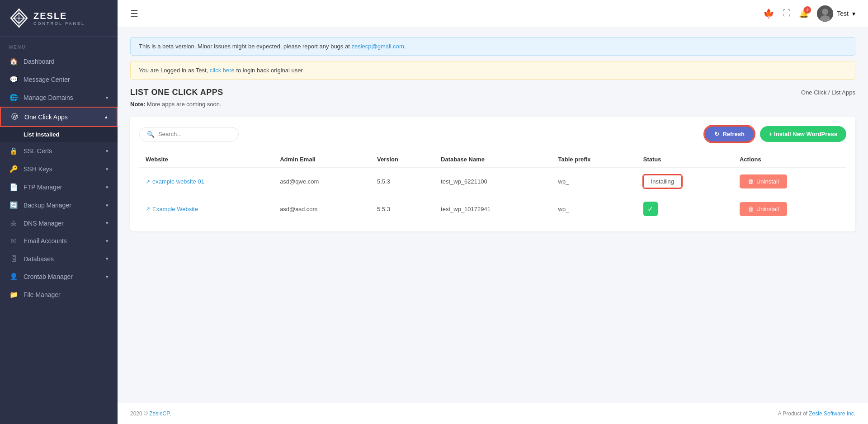 The image size is (868, 424). I want to click on breadcrumb-part1: One Click /, so click(816, 92).